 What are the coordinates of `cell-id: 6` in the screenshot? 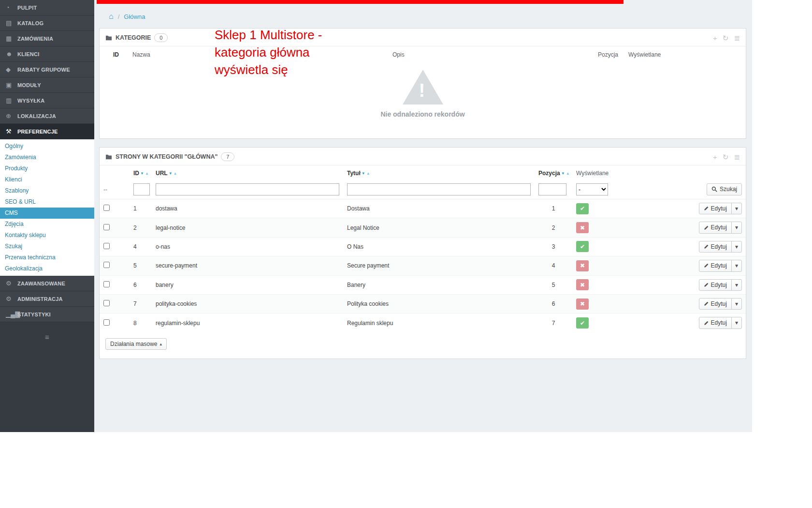 It's located at (141, 284).